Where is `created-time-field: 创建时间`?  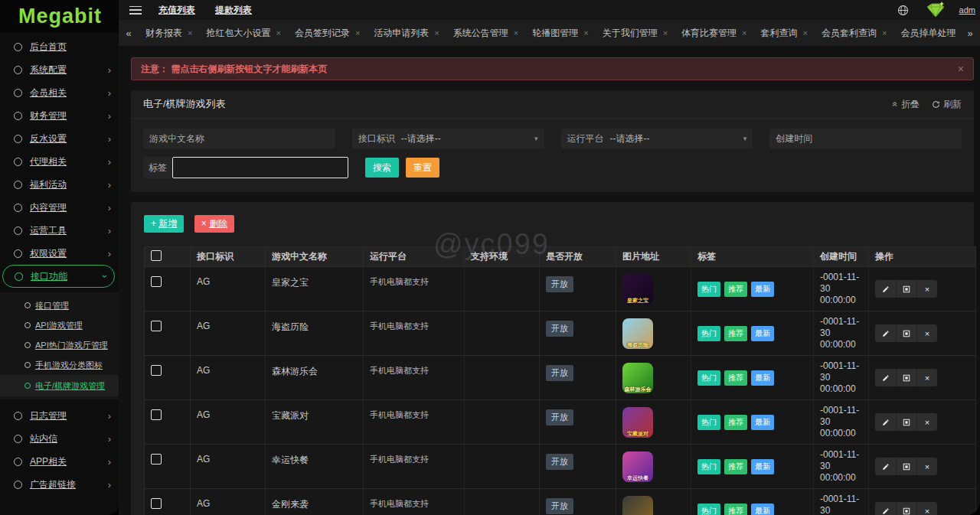 created-time-field: 创建时间 is located at coordinates (865, 139).